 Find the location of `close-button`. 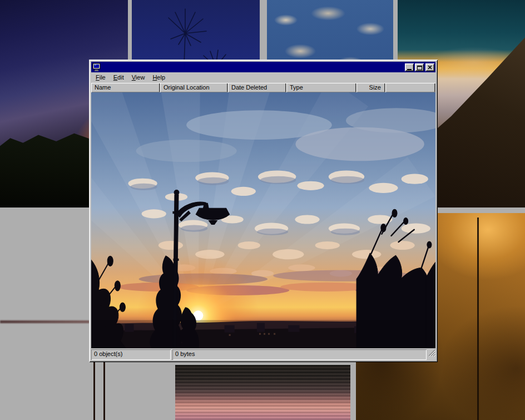

close-button is located at coordinates (430, 67).